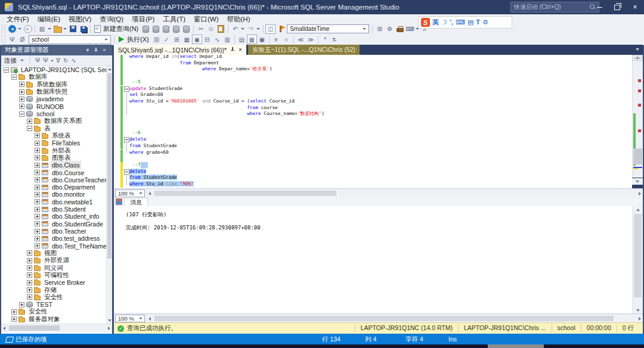 The height and width of the screenshot is (348, 644). Describe the element at coordinates (395, 318) in the screenshot. I see `messages-horizontal-scrollbar` at that location.